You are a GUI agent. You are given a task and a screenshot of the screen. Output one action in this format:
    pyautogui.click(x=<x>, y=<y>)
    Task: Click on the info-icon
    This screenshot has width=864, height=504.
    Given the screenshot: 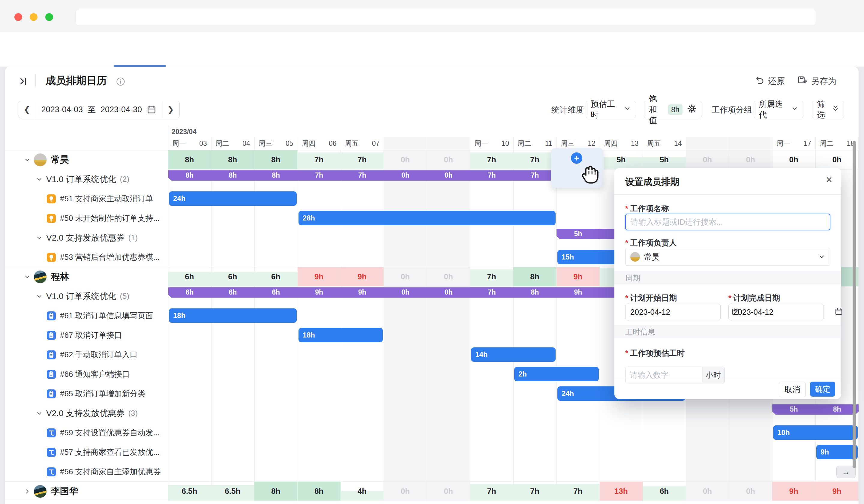 What is the action you would take?
    pyautogui.click(x=121, y=82)
    